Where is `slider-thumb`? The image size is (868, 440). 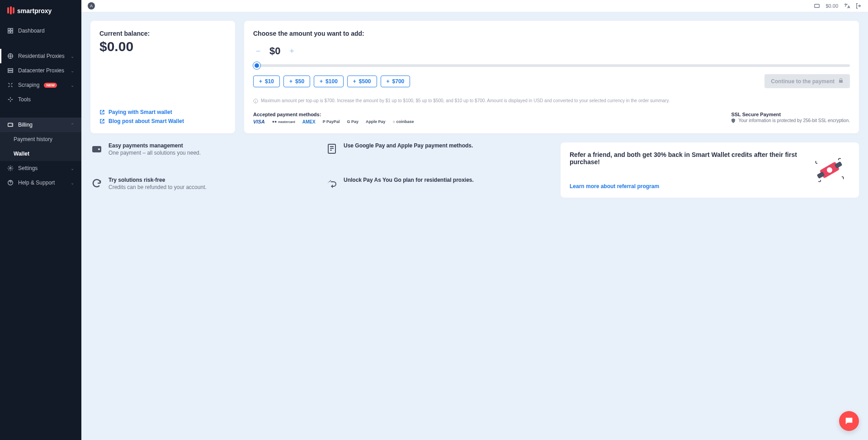 slider-thumb is located at coordinates (257, 66).